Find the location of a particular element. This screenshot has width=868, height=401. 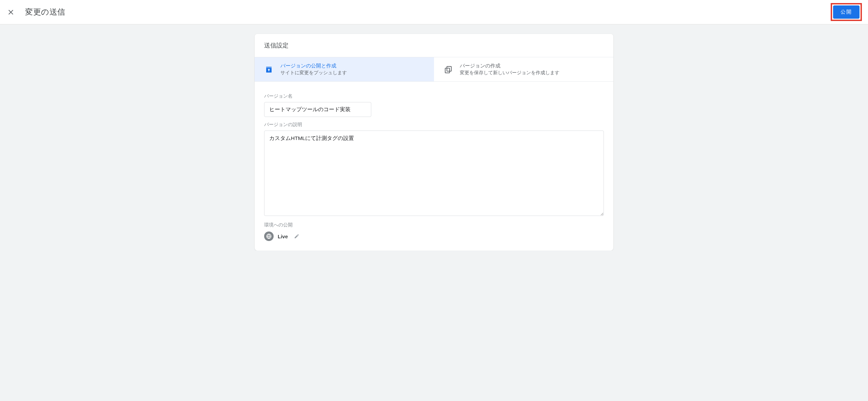

version-name-label: バージョン名 is located at coordinates (434, 96).